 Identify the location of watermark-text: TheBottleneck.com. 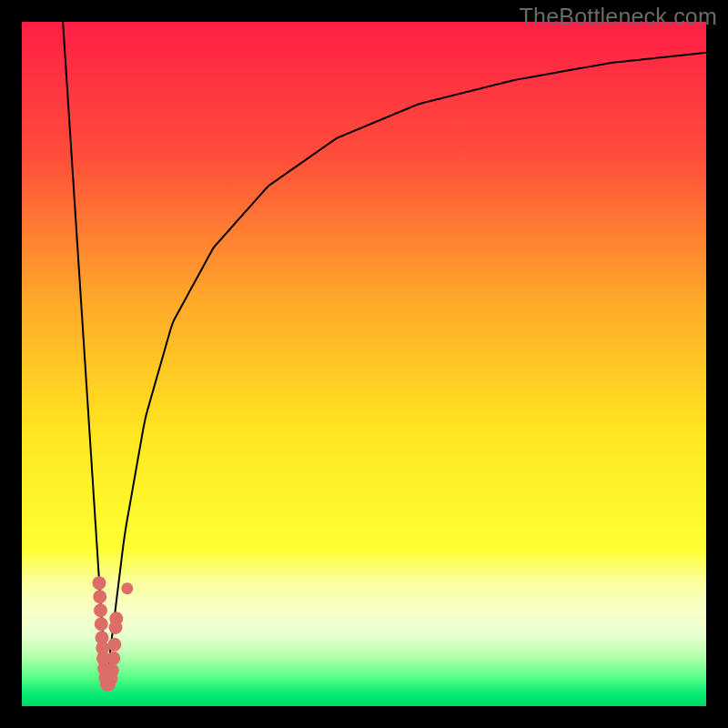
(619, 16).